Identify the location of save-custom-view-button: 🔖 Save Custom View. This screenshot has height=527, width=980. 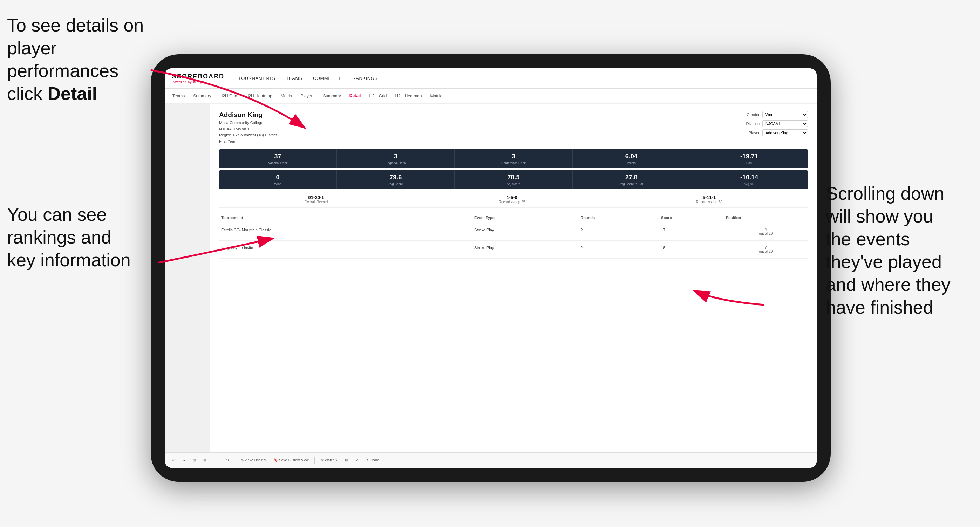
(291, 460).